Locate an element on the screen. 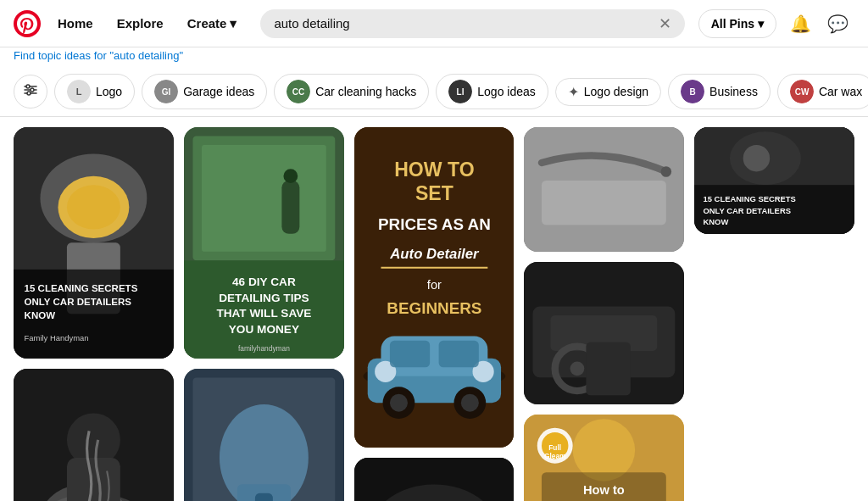  pinterest-logo is located at coordinates (27, 24).